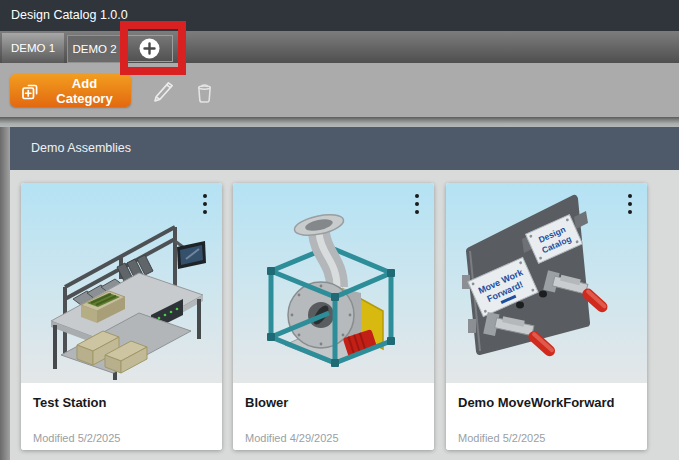 This screenshot has height=460, width=679. Describe the element at coordinates (340, 90) in the screenshot. I see `toolbar: Add Category` at that location.